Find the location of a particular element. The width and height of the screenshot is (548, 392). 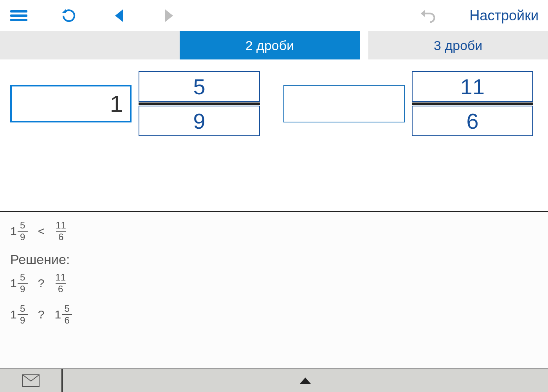

undo-button is located at coordinates (429, 16).